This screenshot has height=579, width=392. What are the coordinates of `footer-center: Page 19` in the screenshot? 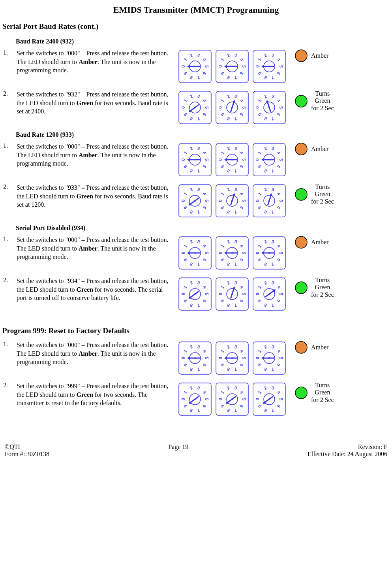 It's located at (178, 451).